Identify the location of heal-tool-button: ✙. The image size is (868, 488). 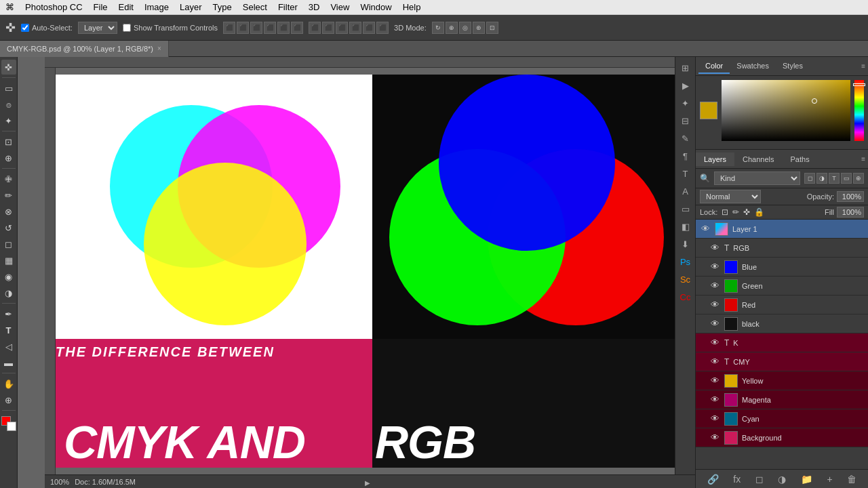
(9, 179).